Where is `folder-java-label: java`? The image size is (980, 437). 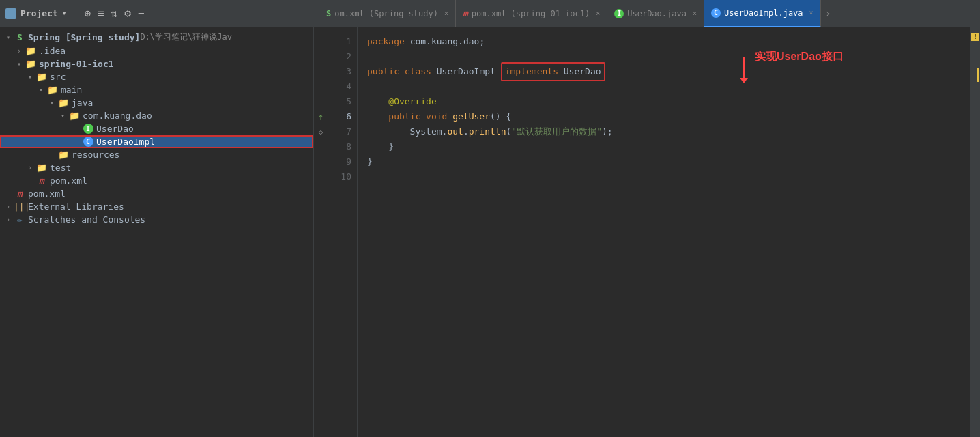 folder-java-label: java is located at coordinates (82, 102).